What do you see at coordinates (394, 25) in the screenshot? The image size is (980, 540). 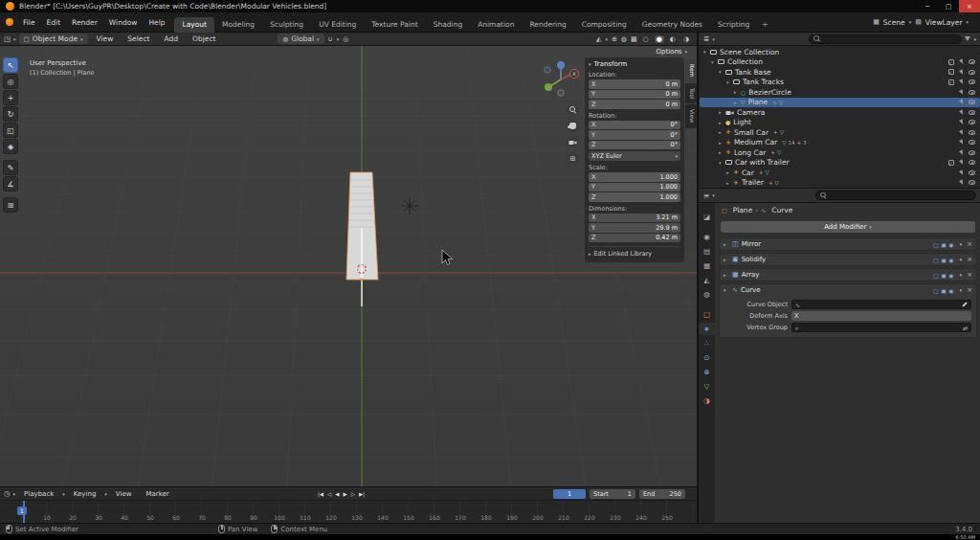 I see `workspace-tab-texture-paint: Texture Paint` at bounding box center [394, 25].